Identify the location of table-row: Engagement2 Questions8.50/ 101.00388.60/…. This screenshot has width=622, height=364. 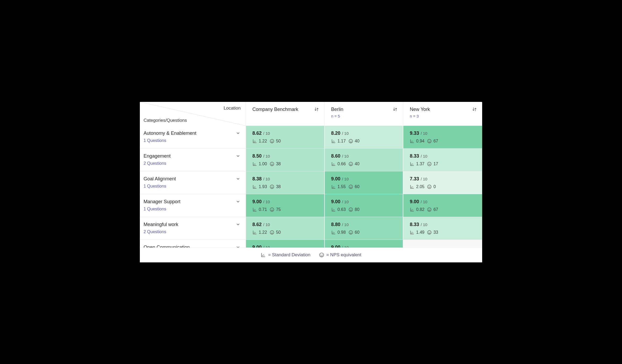
(311, 160).